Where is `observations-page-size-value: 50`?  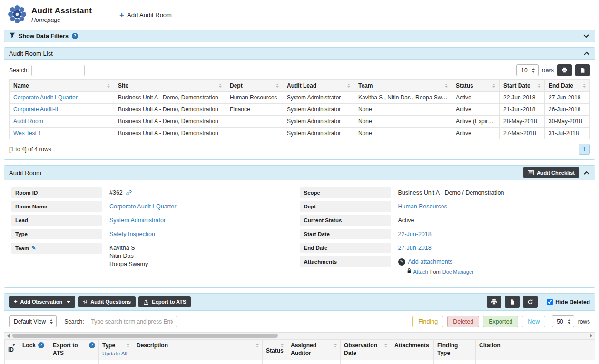 observations-page-size-value: 50 is located at coordinates (560, 322).